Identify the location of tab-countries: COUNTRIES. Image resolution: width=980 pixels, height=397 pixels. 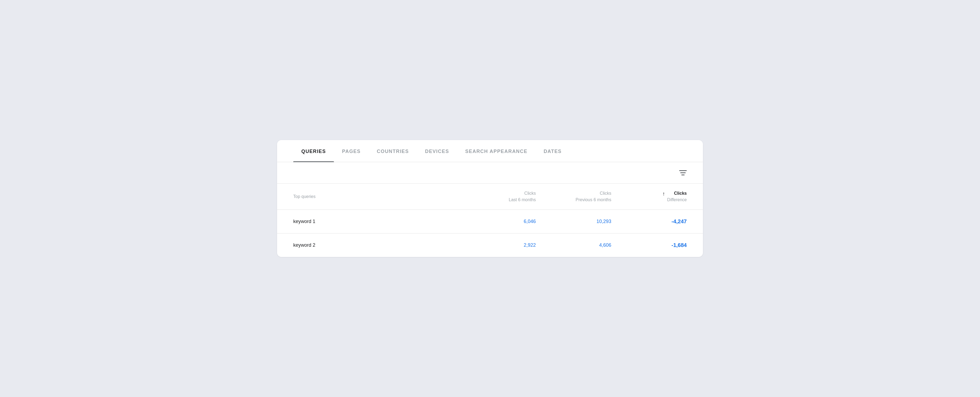
(393, 151).